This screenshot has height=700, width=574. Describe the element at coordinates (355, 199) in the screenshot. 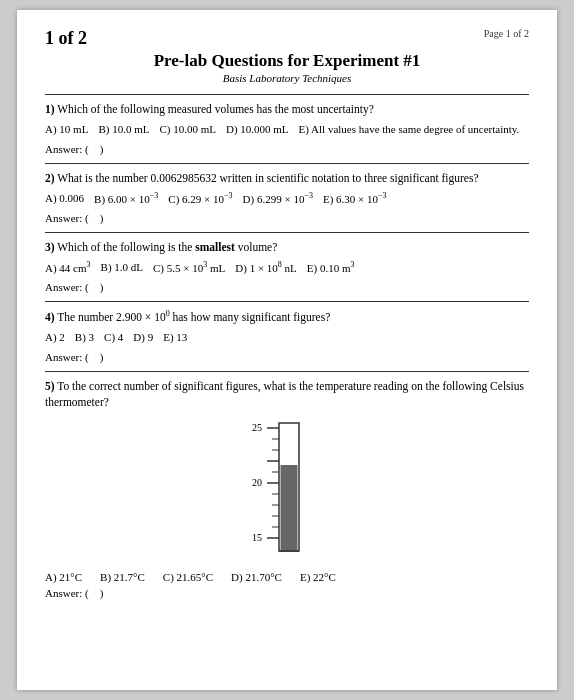

I see `q2-choiceE: E) 6.30 × 10−3` at that location.